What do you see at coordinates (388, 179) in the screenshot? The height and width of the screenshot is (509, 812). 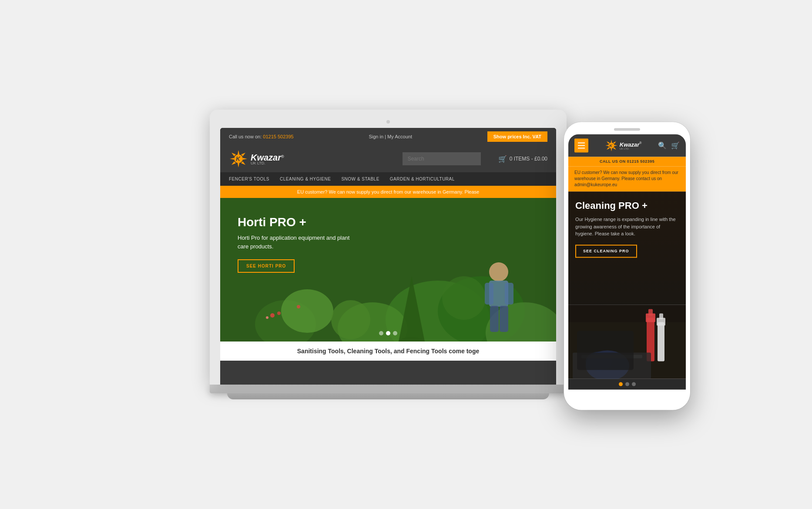 I see `site-nav: FENCER'S TOOLS CLEANING & HYGIENE SNOW &…` at bounding box center [388, 179].